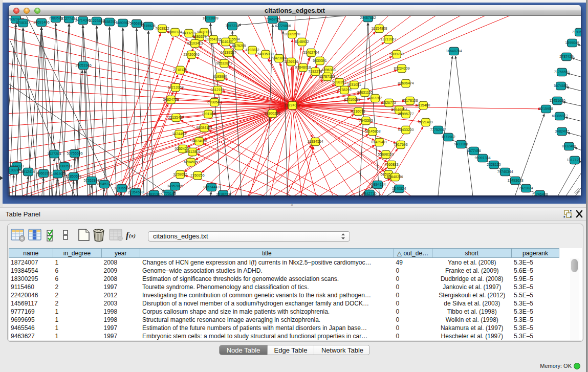 The height and width of the screenshot is (372, 588). What do you see at coordinates (43, 173) in the screenshot?
I see `svg-text: 4966319` at bounding box center [43, 173].